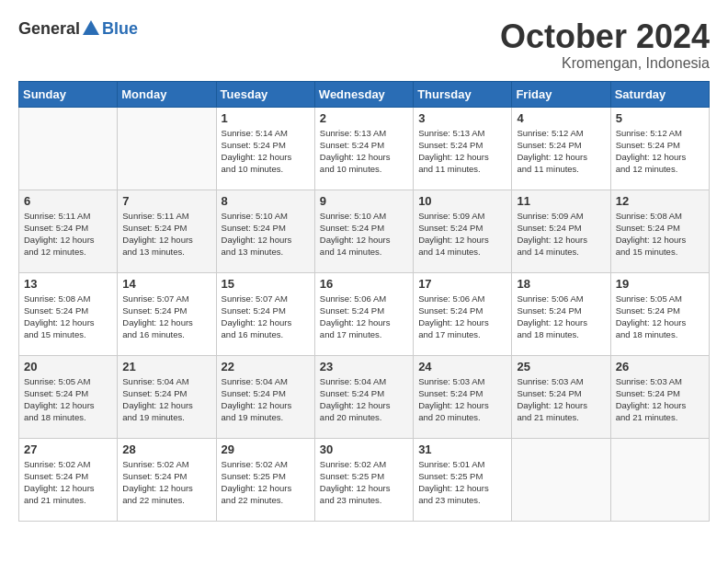 The width and height of the screenshot is (728, 563). Describe the element at coordinates (561, 148) in the screenshot. I see `table-row: 4Sunrise: 5:12 AMSunset: 5:24 PMDaylight…` at that location.